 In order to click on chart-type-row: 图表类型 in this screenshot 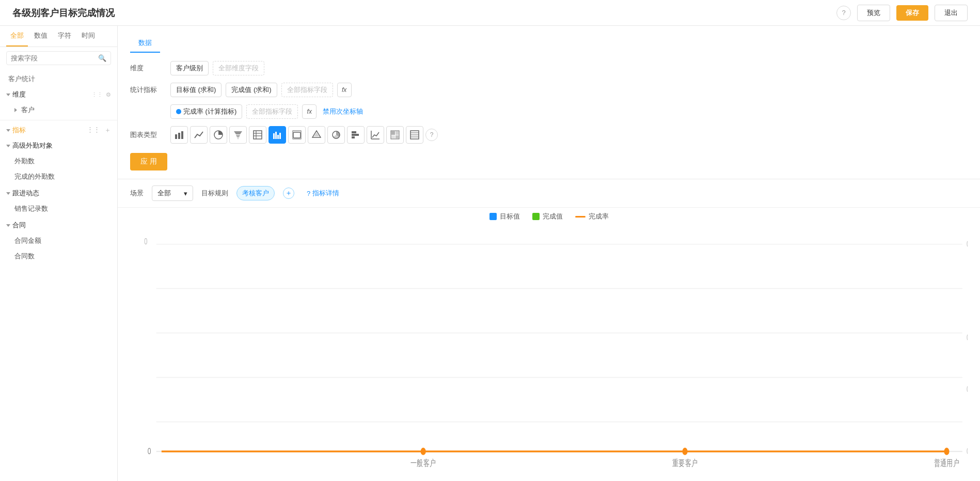, I will do `click(549, 135)`.